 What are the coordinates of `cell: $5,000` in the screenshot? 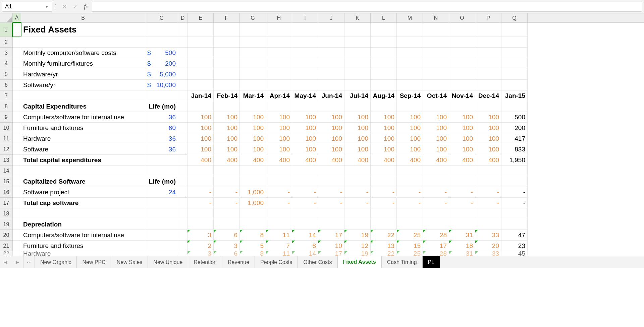 It's located at (162, 74).